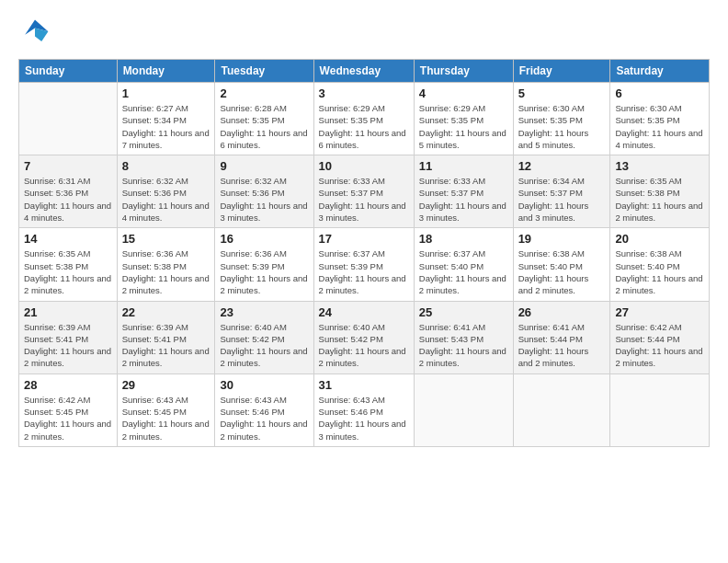  I want to click on day-number: 10, so click(364, 166).